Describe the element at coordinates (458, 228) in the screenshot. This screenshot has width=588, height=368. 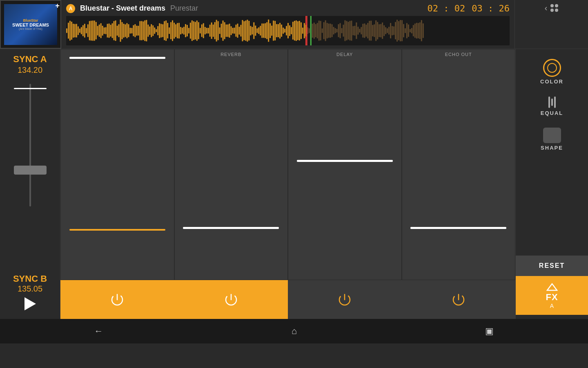
I see `pad4-slider` at that location.